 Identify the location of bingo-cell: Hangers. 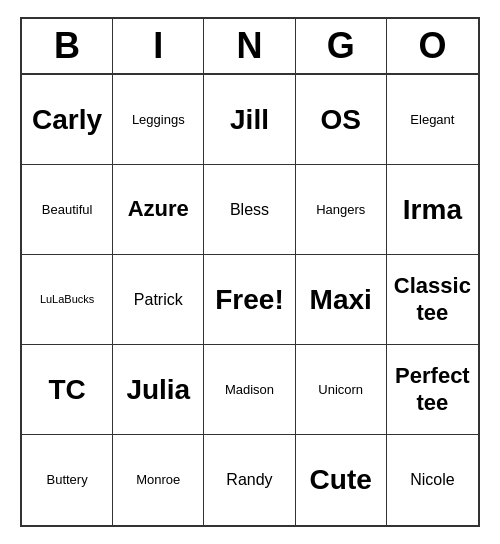
(342, 210).